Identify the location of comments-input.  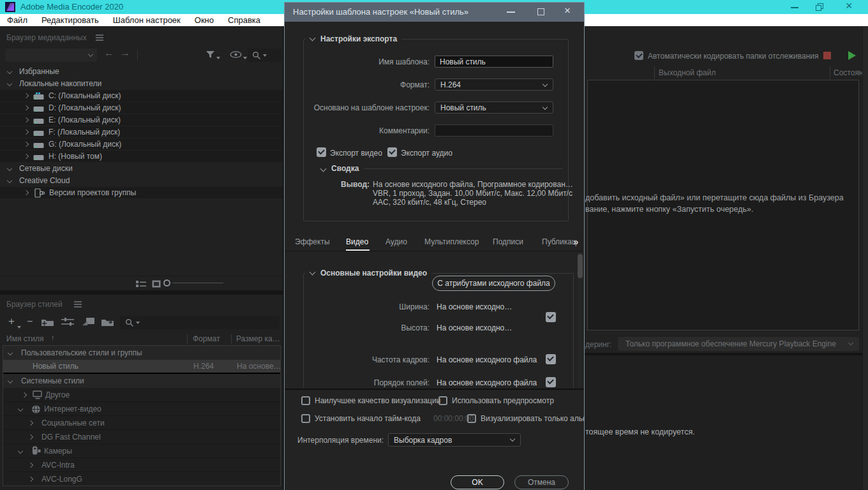
(494, 130).